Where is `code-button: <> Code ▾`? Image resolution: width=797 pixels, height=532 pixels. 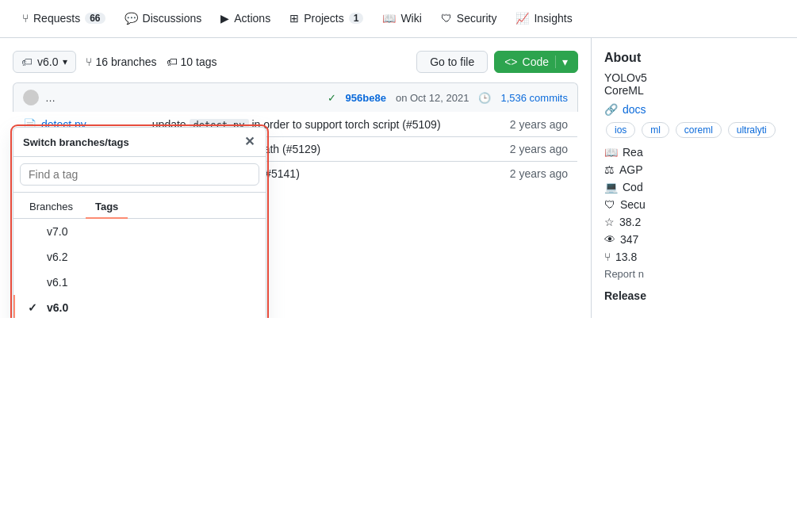 code-button: <> Code ▾ is located at coordinates (536, 62).